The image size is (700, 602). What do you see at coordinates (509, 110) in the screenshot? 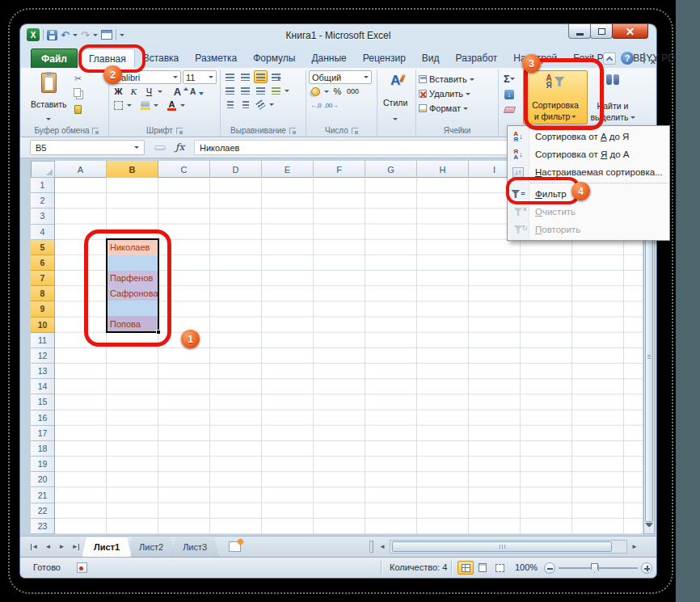
I see `clear-button` at bounding box center [509, 110].